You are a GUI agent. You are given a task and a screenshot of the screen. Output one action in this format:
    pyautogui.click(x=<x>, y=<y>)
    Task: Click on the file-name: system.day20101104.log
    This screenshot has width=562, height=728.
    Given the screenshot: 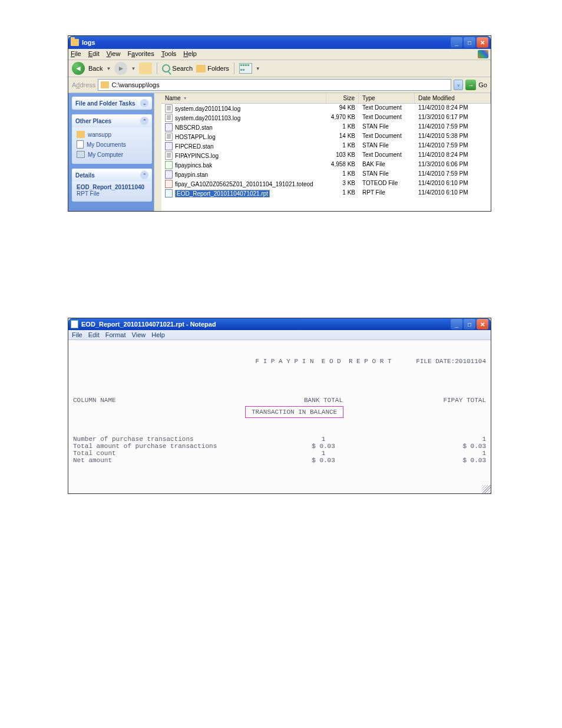 What is the action you would take?
    pyautogui.click(x=207, y=108)
    